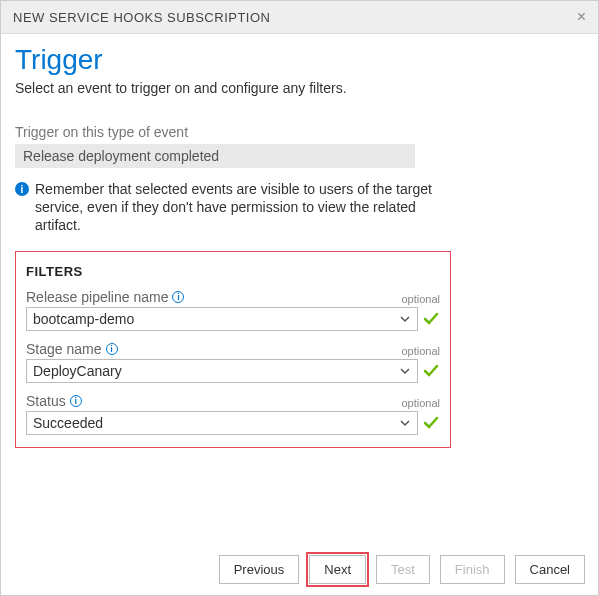 Image resolution: width=599 pixels, height=596 pixels. Describe the element at coordinates (245, 208) in the screenshot. I see `visibility-note-text: Remember that selected events are visibl…` at that location.